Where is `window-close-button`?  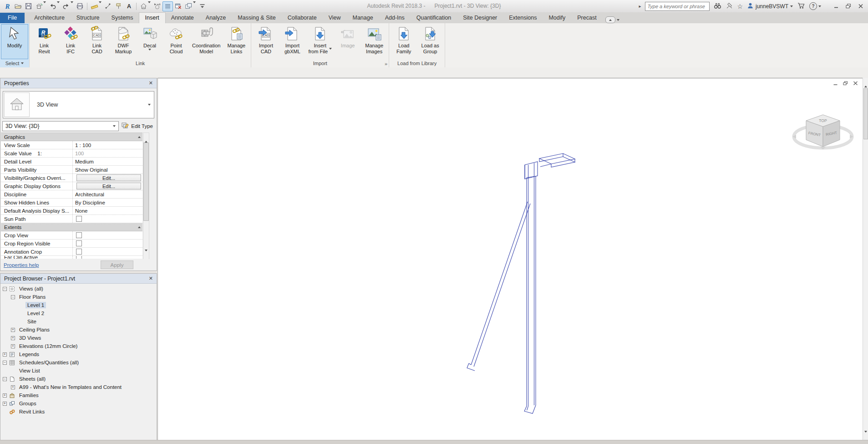 window-close-button is located at coordinates (860, 6).